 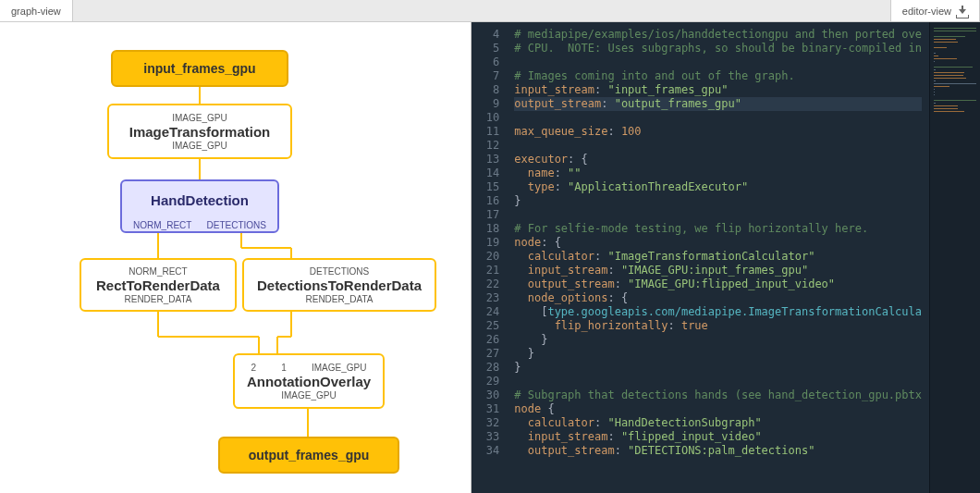 What do you see at coordinates (339, 285) in the screenshot?
I see `node-title: DetectionsToRenderData` at bounding box center [339, 285].